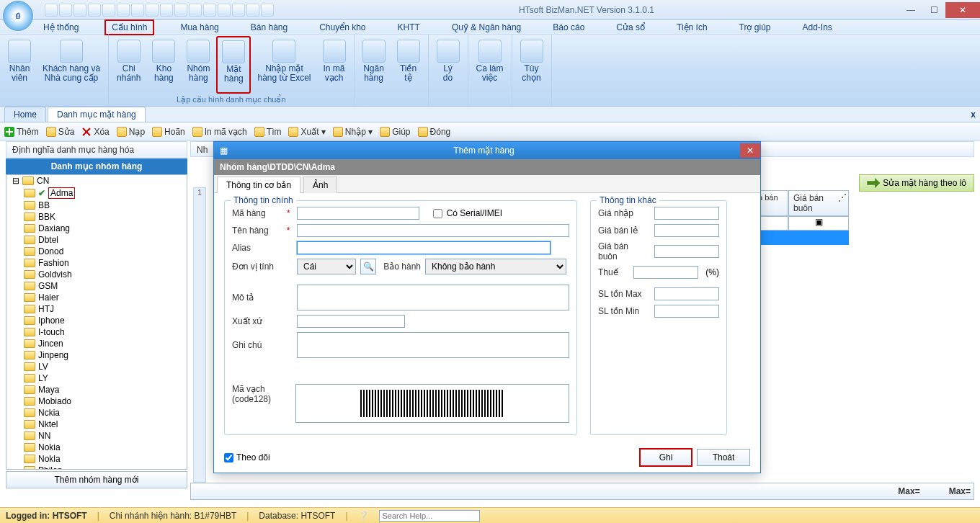  What do you see at coordinates (438, 213) in the screenshot?
I see `checkbox-serial` at bounding box center [438, 213].